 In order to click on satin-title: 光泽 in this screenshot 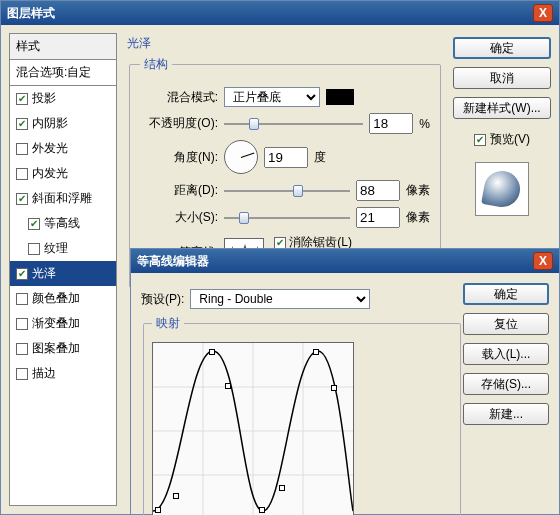, I will do `click(285, 44)`.